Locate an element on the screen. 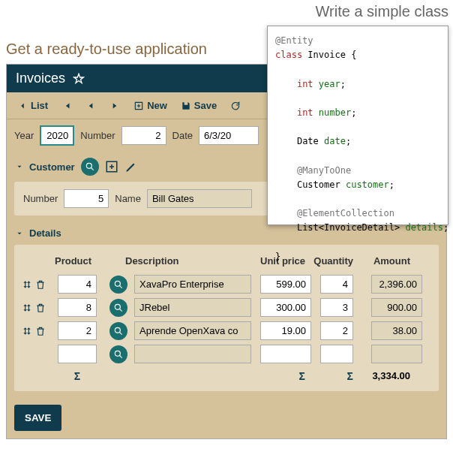 The height and width of the screenshot is (476, 453). first-button is located at coordinates (67, 106).